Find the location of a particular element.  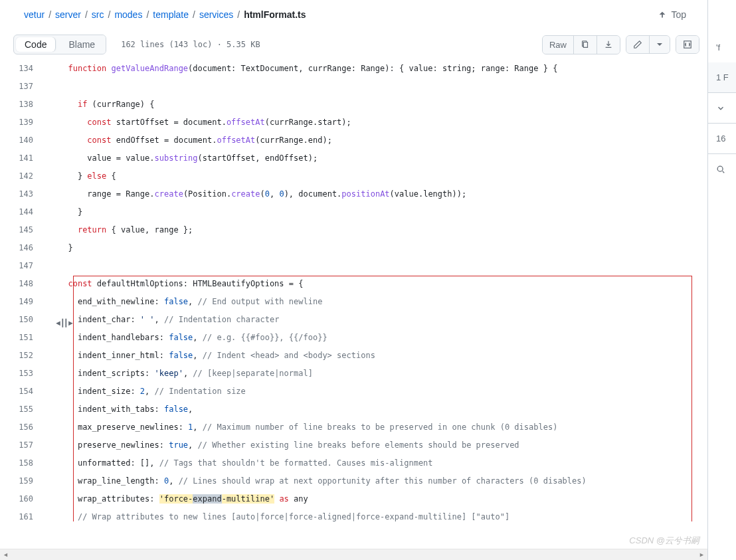

line-number: 140 is located at coordinates (23, 141).